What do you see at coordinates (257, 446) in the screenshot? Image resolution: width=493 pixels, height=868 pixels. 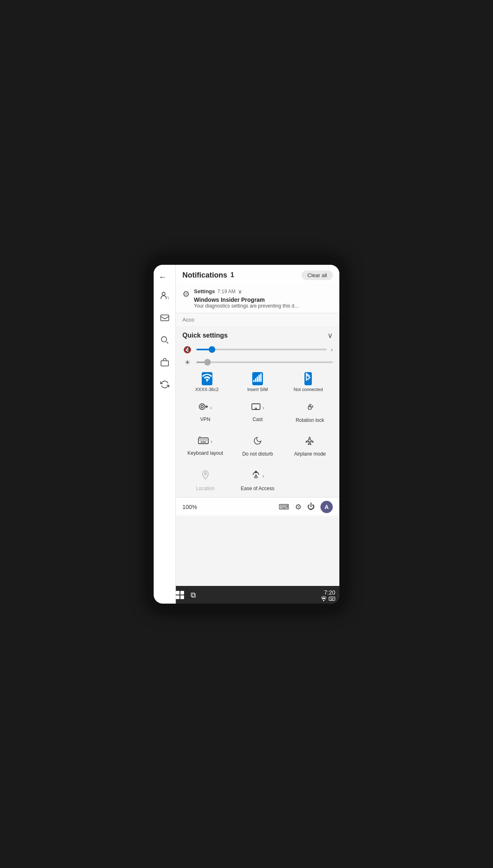 I see `dnd-grid-cell: Do not disturb` at bounding box center [257, 446].